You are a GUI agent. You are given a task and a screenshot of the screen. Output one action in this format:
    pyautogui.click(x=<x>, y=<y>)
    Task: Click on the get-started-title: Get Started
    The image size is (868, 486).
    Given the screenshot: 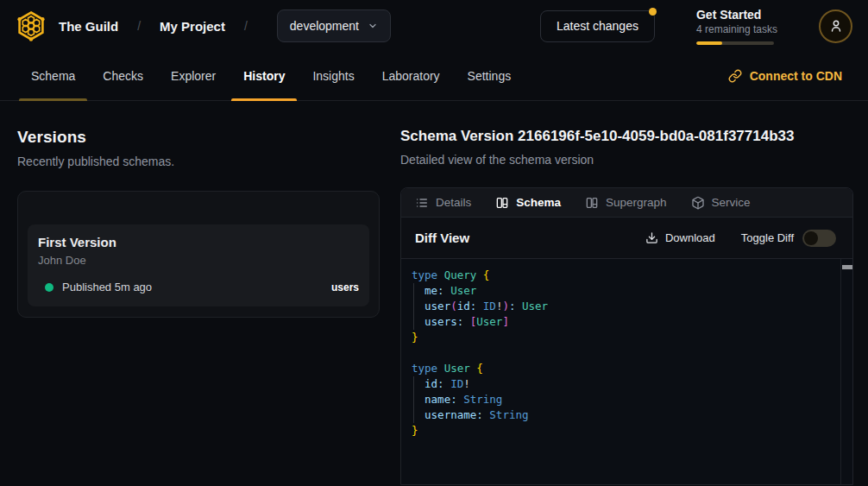 What is the action you would take?
    pyautogui.click(x=737, y=15)
    